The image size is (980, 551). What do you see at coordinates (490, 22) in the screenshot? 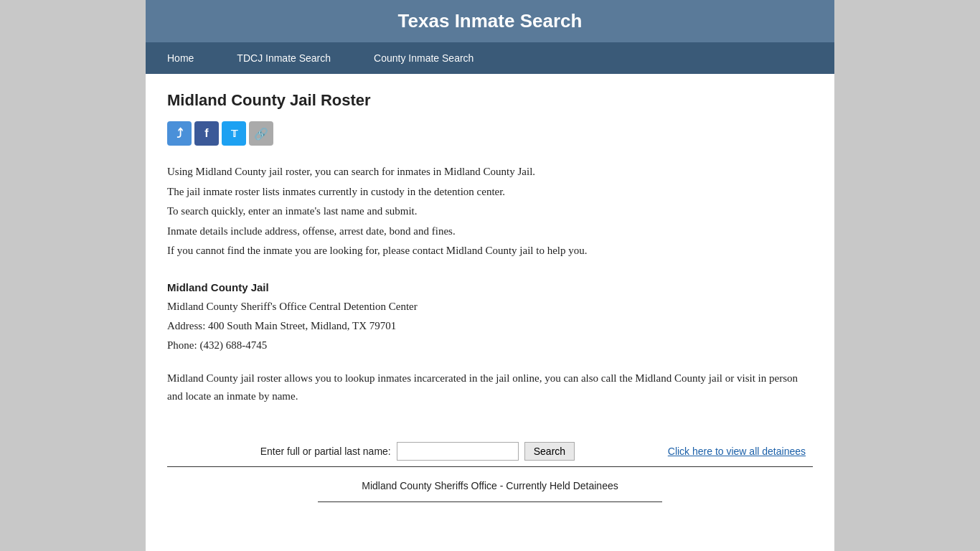
I see `site-header: Texas Inmate Search` at bounding box center [490, 22].